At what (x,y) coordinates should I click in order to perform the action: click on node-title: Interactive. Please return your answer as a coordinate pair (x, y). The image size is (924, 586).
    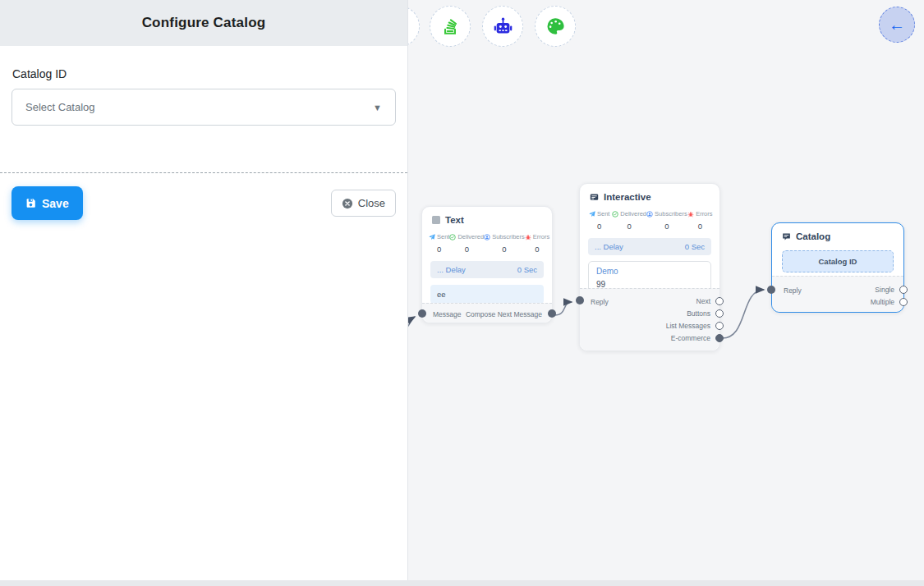
    Looking at the image, I should click on (627, 197).